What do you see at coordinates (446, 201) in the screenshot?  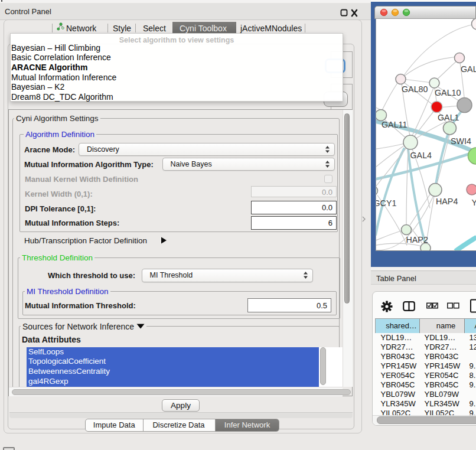 I see `svg-text: HAP4` at bounding box center [446, 201].